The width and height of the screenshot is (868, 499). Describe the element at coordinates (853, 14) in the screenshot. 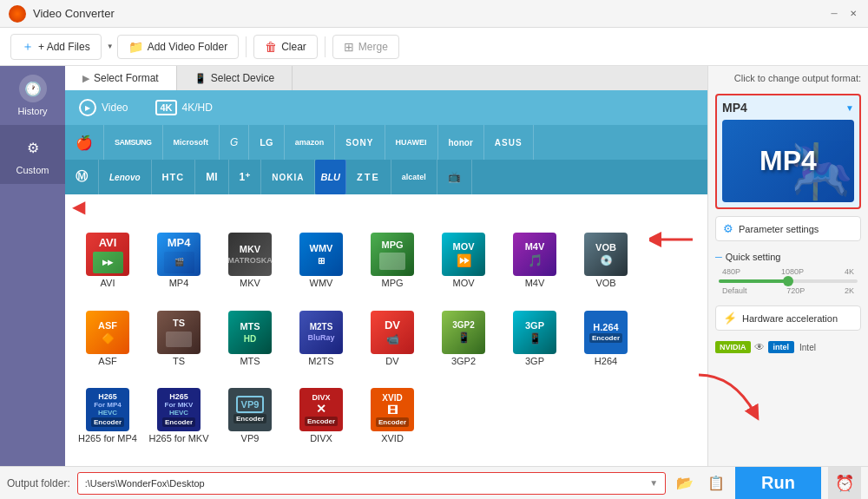

I see `close-button: ✕` at that location.